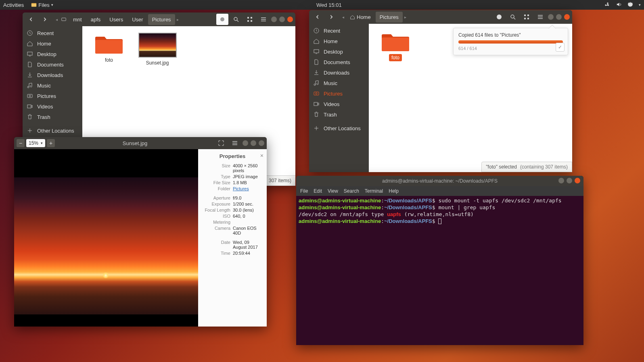  Describe the element at coordinates (395, 58) in the screenshot. I see `file-label: foto` at that location.